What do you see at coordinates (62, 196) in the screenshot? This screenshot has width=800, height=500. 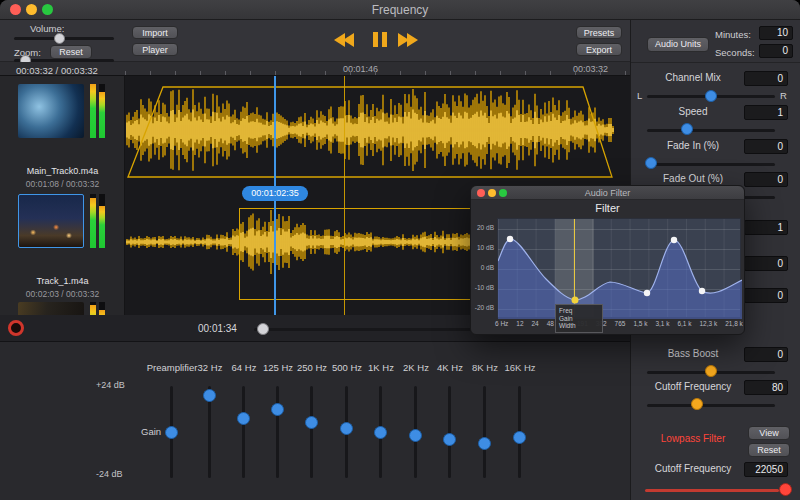 I see `track-list: Main_Track0.m4a 00:01:08 / 00:03:32 Trac…` at bounding box center [62, 196].